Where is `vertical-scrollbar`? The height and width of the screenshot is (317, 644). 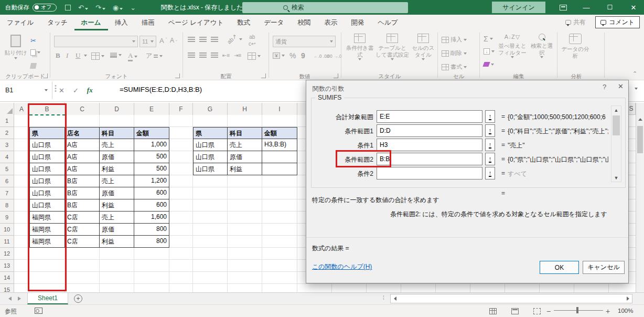
vertical-scrollbar is located at coordinates (640, 197).